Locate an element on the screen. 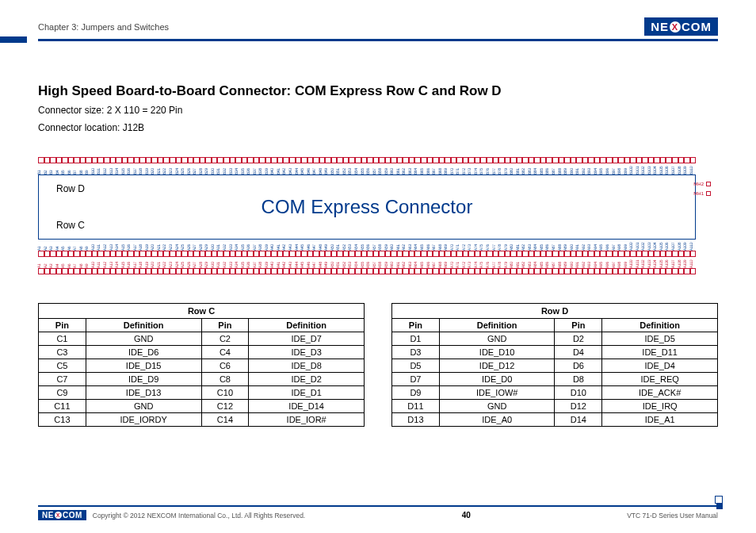 Image resolution: width=756 pixels, height=533 pixels. pin-label: A5 is located at coordinates (65, 263).